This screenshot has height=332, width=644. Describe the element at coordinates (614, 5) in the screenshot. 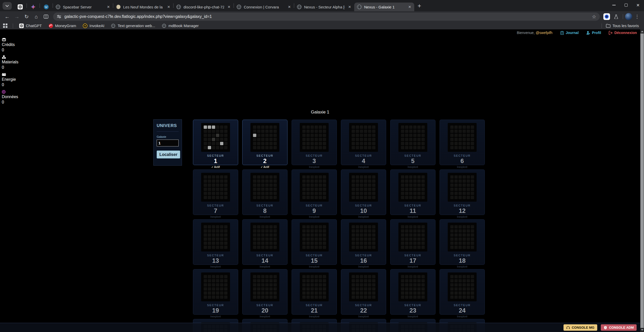

I see `minimize-button` at that location.